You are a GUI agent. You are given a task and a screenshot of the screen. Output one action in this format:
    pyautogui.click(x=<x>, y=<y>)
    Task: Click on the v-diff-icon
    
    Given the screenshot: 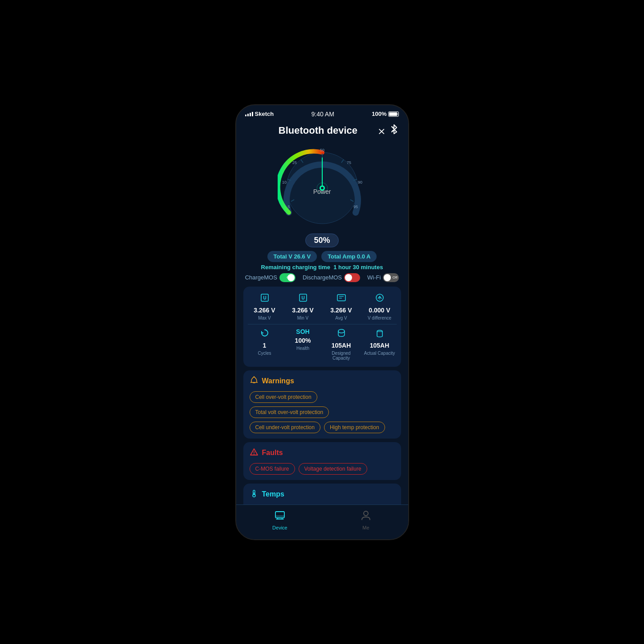 What is the action you would take?
    pyautogui.click(x=380, y=299)
    